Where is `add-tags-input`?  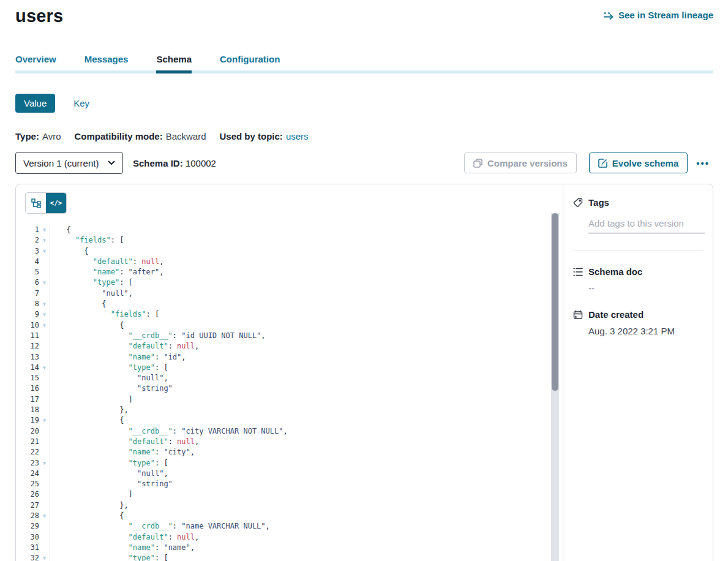 add-tags-input is located at coordinates (647, 225).